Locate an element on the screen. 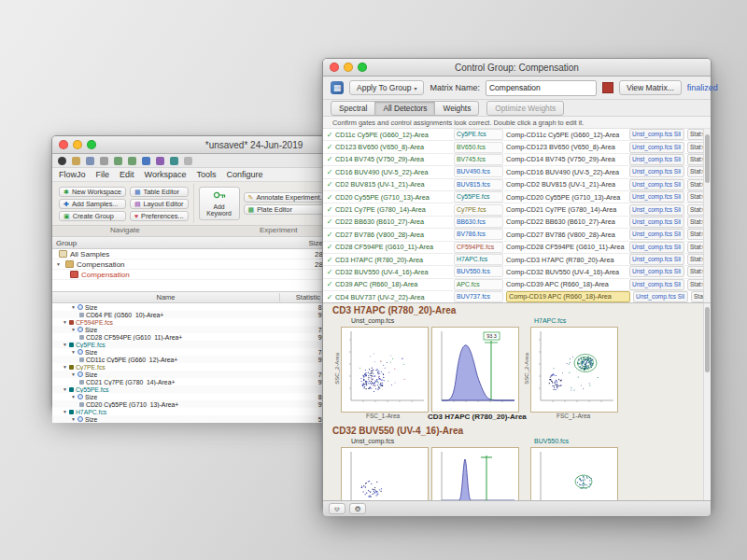 This screenshot has height=560, width=747. tab-optimize-weights: Optimize Weights is located at coordinates (525, 108).